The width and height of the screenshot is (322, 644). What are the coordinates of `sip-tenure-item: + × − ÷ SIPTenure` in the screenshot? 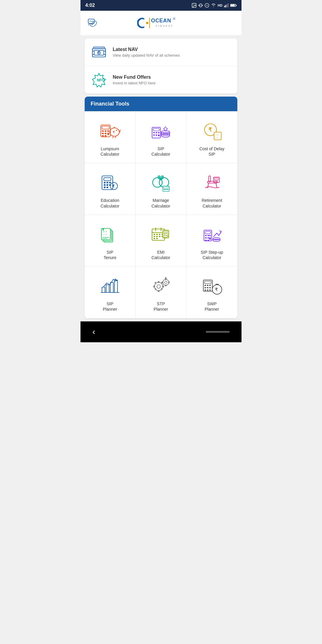 It's located at (110, 241).